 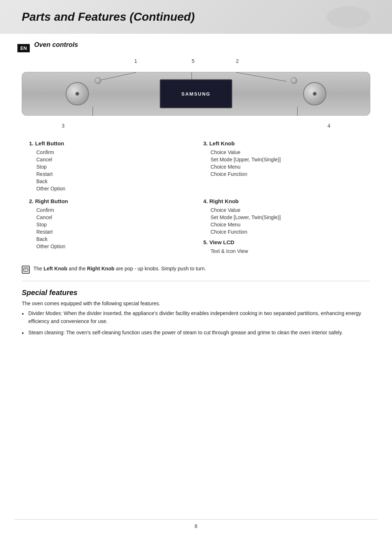 I want to click on left-knob-item-mode: Set Mode [Upper, Twin(Single)], so click(x=283, y=160).